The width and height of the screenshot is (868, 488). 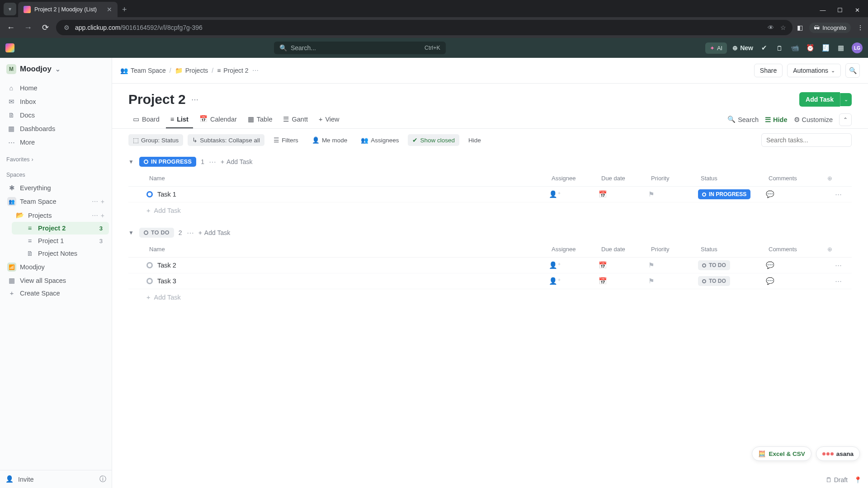 What do you see at coordinates (714, 265) in the screenshot?
I see `status-chip: TO DO` at bounding box center [714, 265].